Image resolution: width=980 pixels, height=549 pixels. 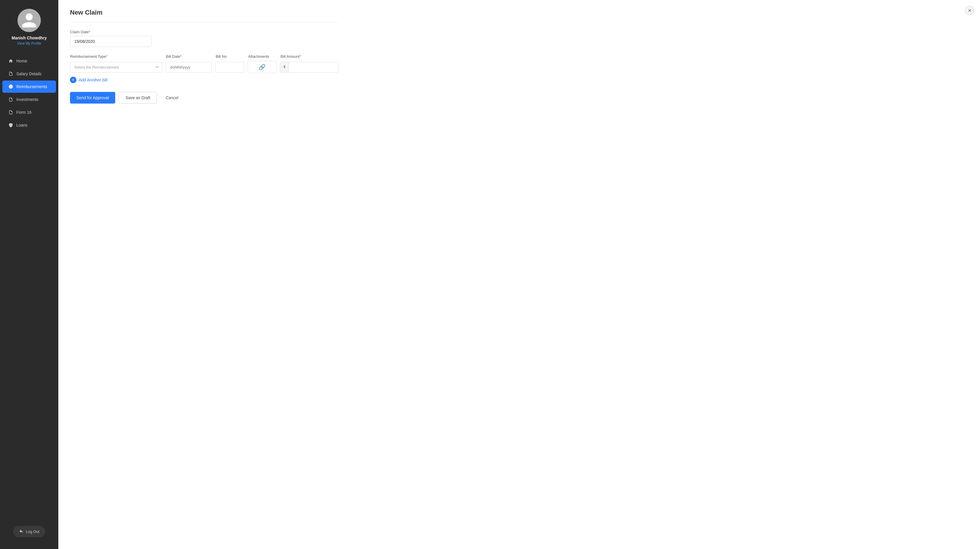 I want to click on reimbursements-icon, so click(x=11, y=87).